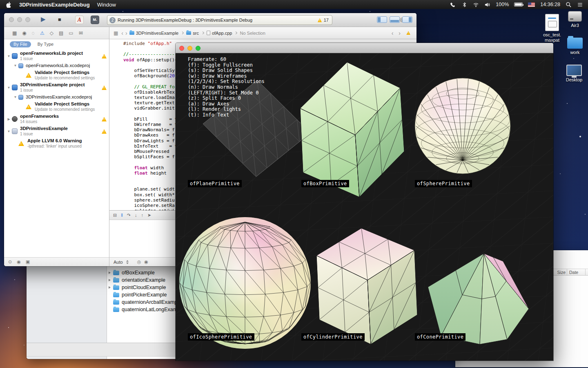 The image size is (588, 368). Describe the element at coordinates (146, 262) in the screenshot. I see `quicklook-icon: ◉` at that location.